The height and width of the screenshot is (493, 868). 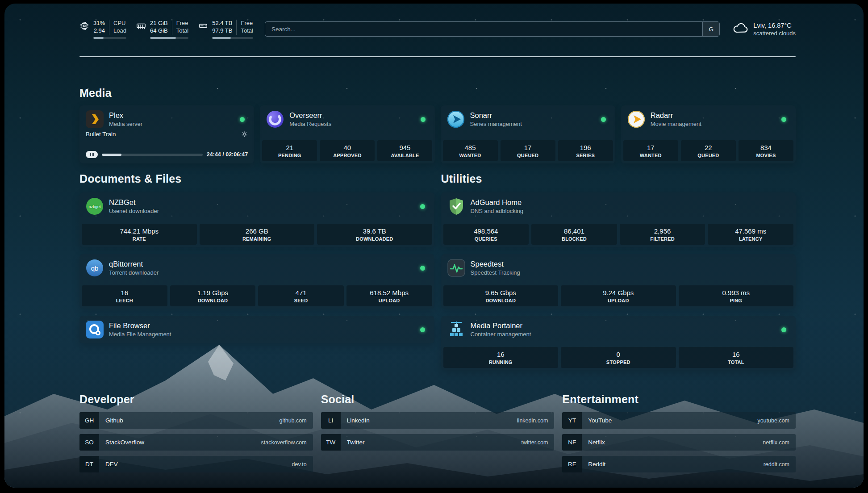 What do you see at coordinates (331, 421) in the screenshot?
I see `linkedin-abbr-badge: LI` at bounding box center [331, 421].